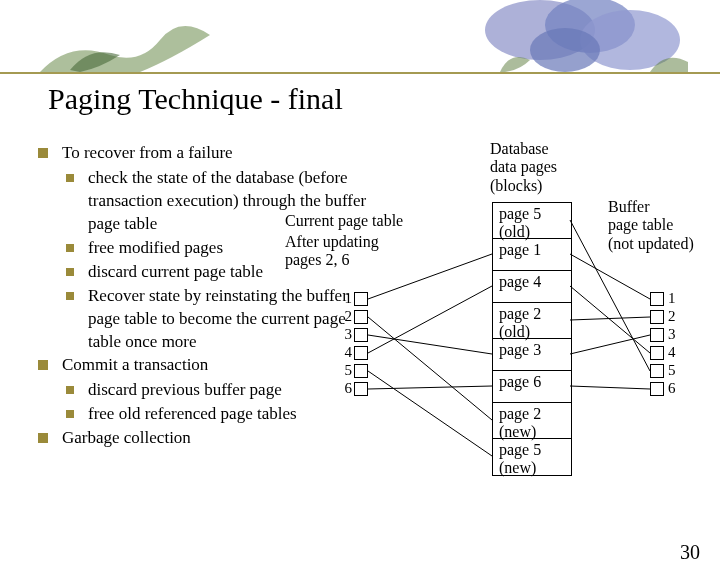 The width and height of the screenshot is (720, 576). Describe the element at coordinates (192, 414) in the screenshot. I see `bullet-text: free old referenced page tables` at that location.